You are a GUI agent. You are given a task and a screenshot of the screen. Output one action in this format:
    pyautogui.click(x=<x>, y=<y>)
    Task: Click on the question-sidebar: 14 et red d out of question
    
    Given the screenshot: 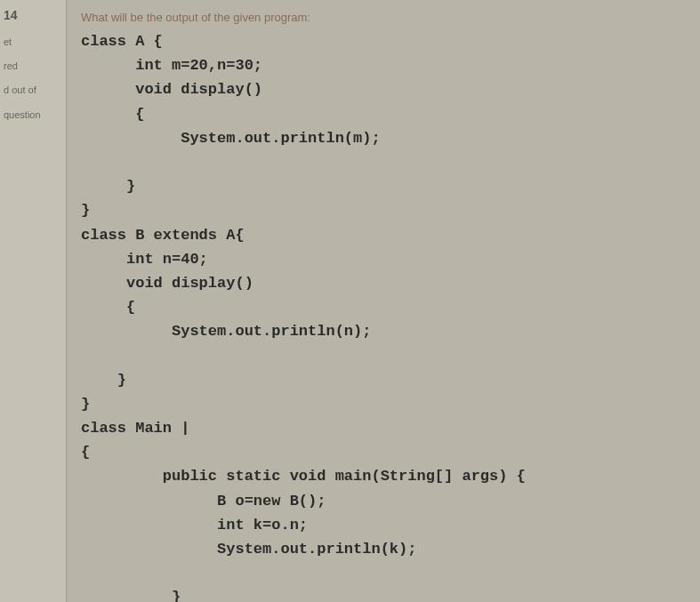 What is the action you would take?
    pyautogui.click(x=34, y=301)
    